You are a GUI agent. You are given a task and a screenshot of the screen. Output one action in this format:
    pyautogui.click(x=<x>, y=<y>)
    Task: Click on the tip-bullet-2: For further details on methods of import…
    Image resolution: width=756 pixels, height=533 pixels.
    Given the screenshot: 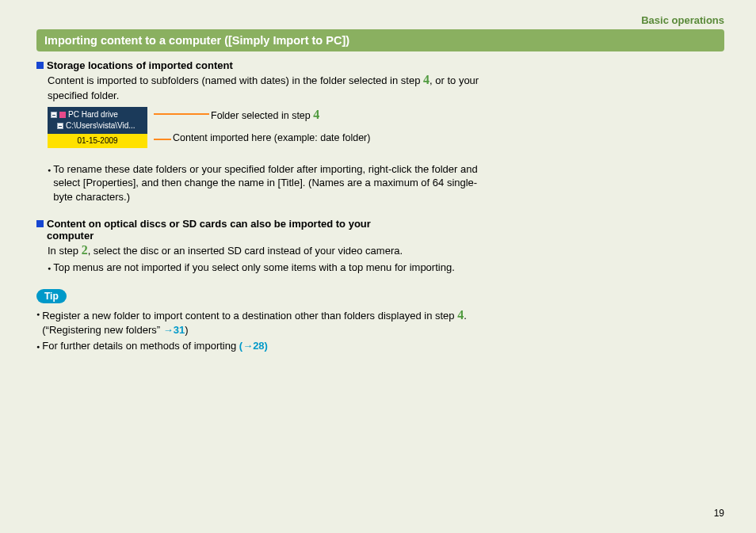 What is the action you would take?
    pyautogui.click(x=258, y=346)
    